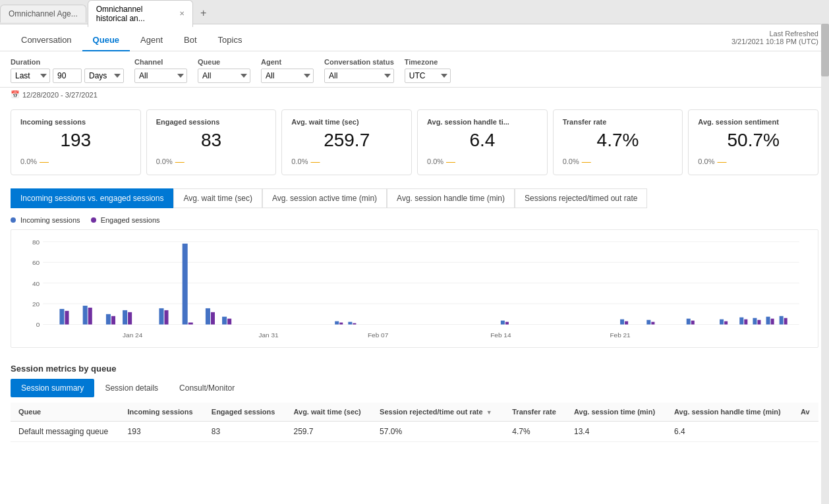  Describe the element at coordinates (133, 335) in the screenshot. I see `svg-text: Jan 24` at that location.